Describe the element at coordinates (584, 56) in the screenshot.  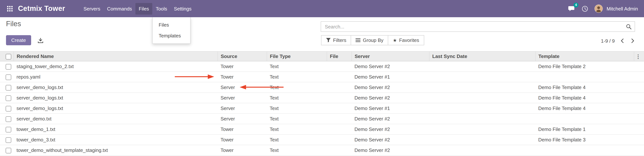
I see `column-header-template: Template` at that location.